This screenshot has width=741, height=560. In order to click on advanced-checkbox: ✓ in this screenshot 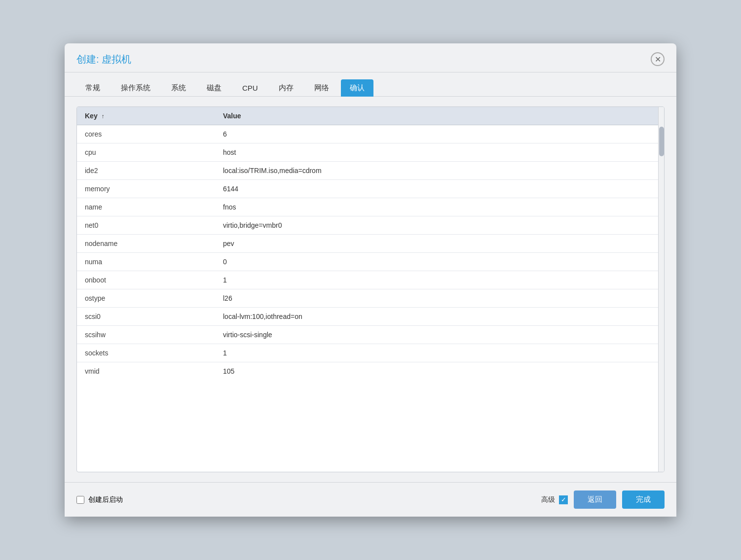, I will do `click(563, 500)`.